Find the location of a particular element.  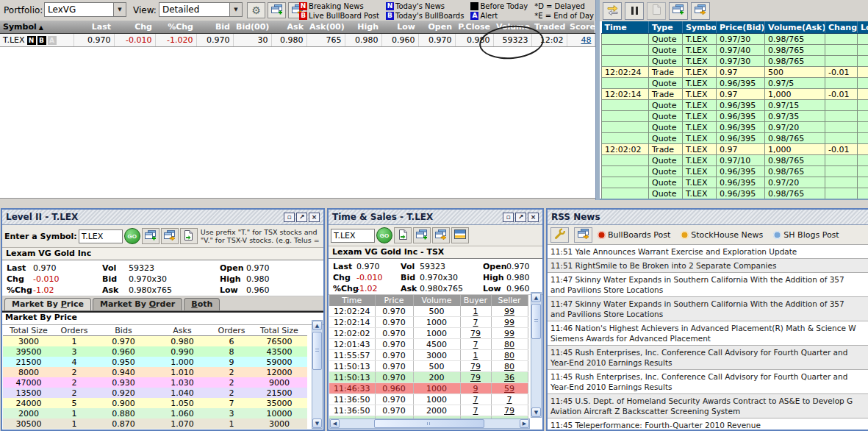

column-header: %Chg is located at coordinates (176, 27).